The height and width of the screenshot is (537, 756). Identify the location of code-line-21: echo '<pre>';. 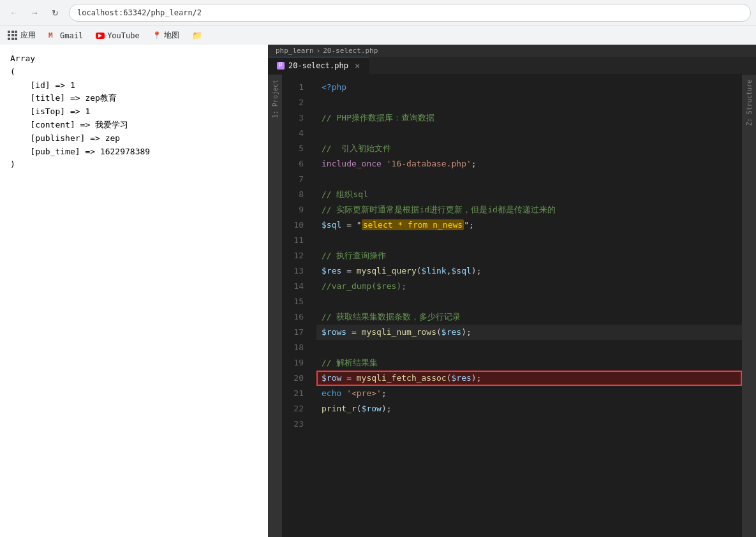
(530, 394).